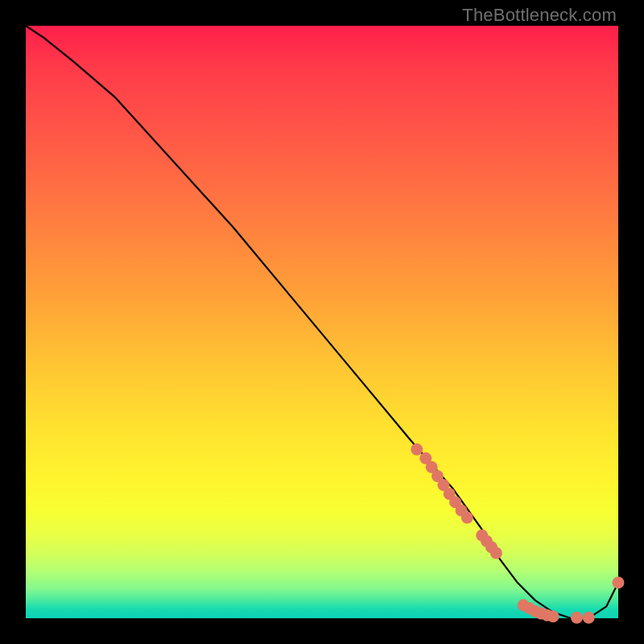  Describe the element at coordinates (517, 534) in the screenshot. I see `highlighted-points` at that location.